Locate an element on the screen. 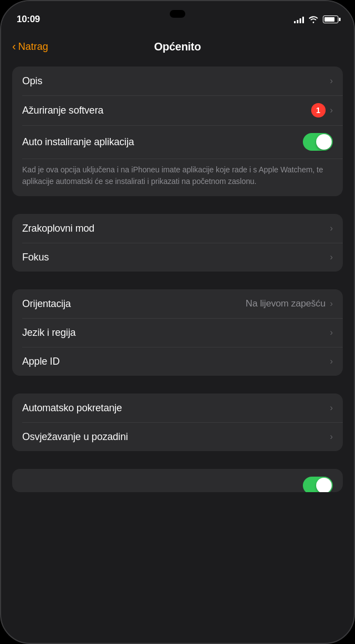 This screenshot has height=644, width=355. azuriranje-item: Ažuriranje softvera 1 › is located at coordinates (178, 110).